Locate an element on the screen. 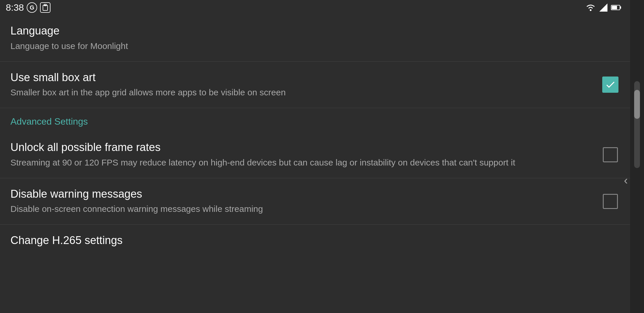 The image size is (644, 313). language-setting: Language Language to use for Moonlight is located at coordinates (315, 38).